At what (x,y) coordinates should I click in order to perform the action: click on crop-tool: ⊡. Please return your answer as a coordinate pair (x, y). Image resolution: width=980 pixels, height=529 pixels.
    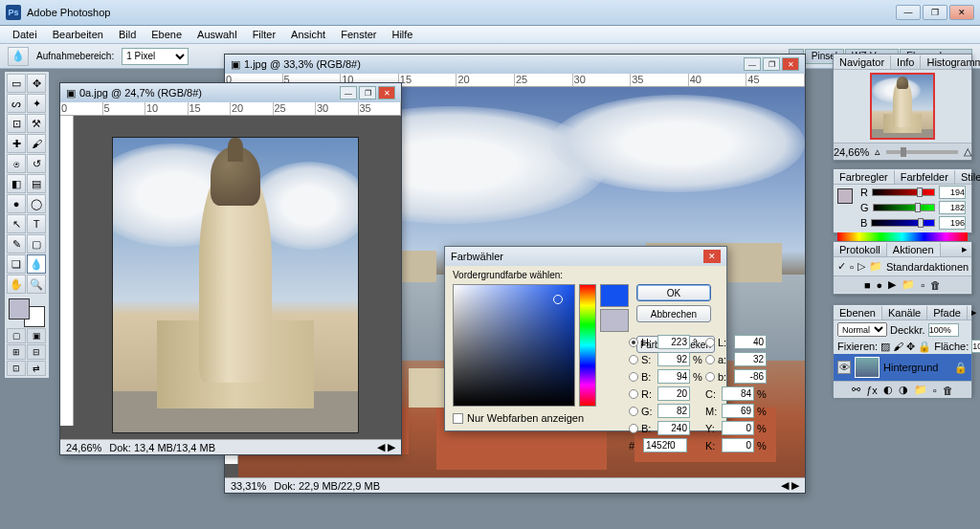
    Looking at the image, I should click on (16, 123).